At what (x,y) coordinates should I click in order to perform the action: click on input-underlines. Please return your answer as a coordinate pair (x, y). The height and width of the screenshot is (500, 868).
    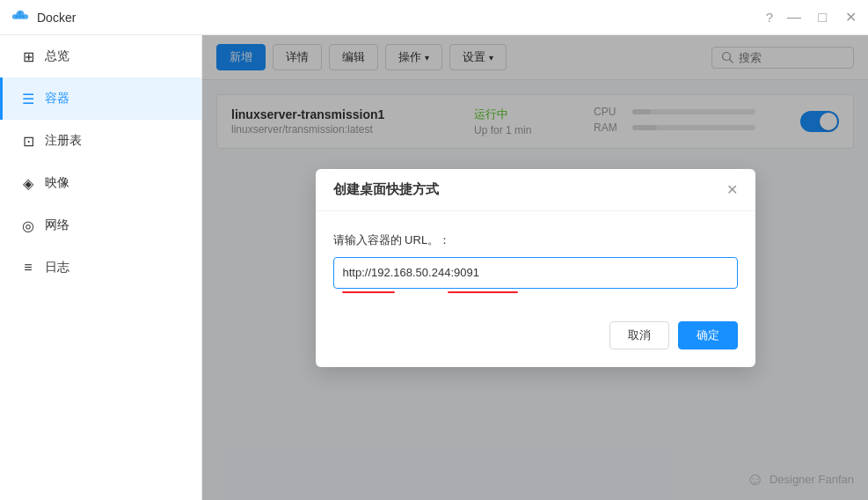
    Looking at the image, I should click on (536, 292).